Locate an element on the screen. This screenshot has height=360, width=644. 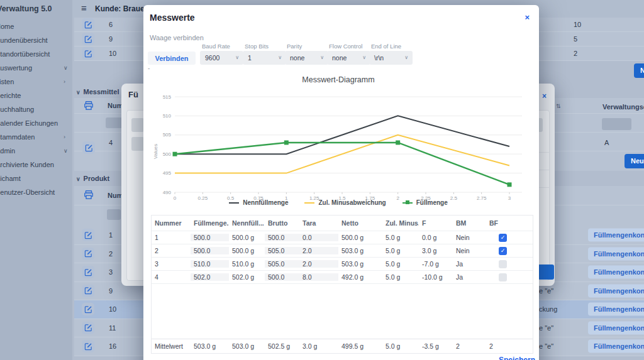
sort-icon: ⇅ is located at coordinates (558, 106).